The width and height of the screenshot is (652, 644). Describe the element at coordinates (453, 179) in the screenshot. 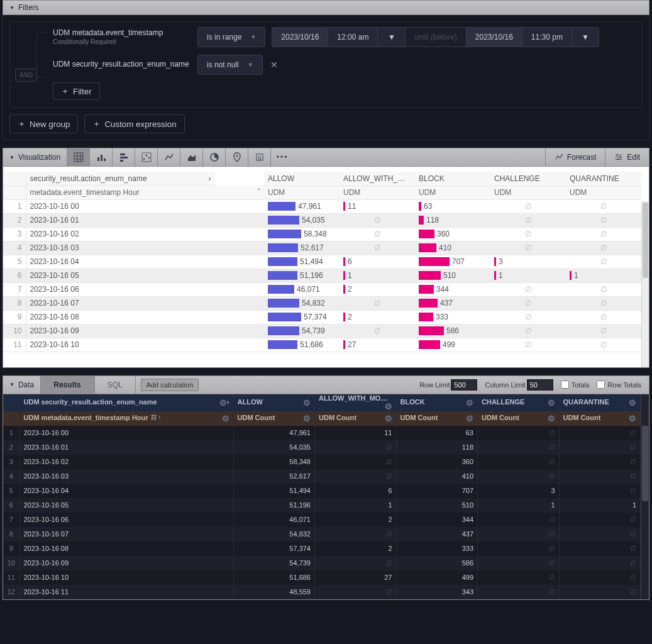

I see `column-header-block: BLOCK` at that location.